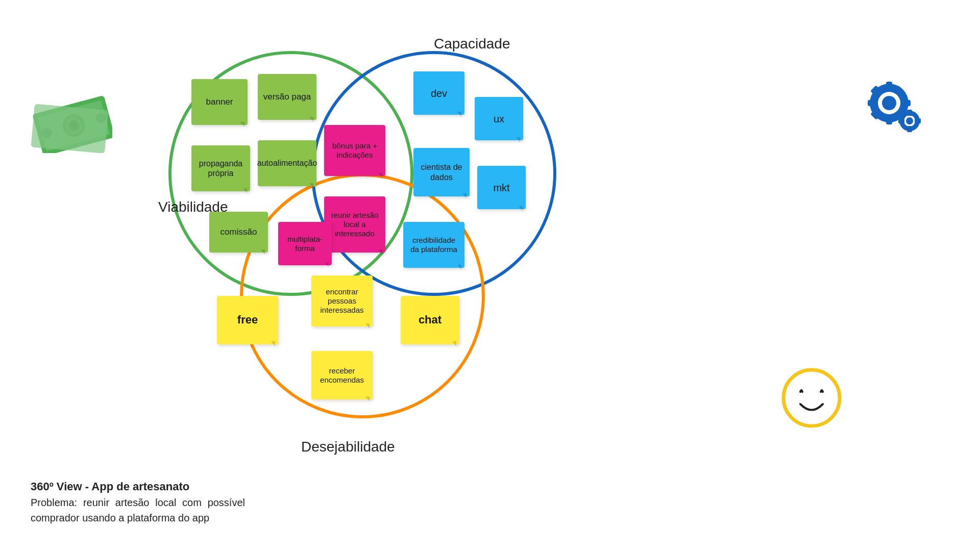  Describe the element at coordinates (342, 301) in the screenshot. I see `sticky-encontrar: encontrar pessoas interessadas` at that location.